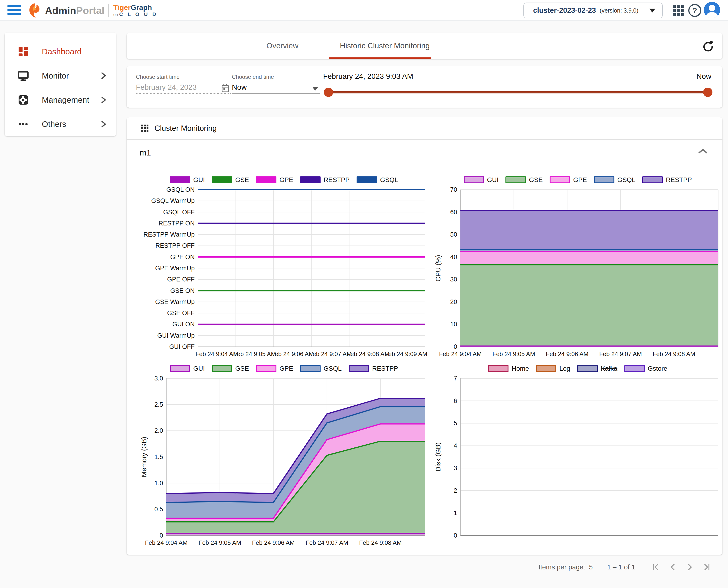  Describe the element at coordinates (159, 378) in the screenshot. I see `svg-text: 3.0` at that location.